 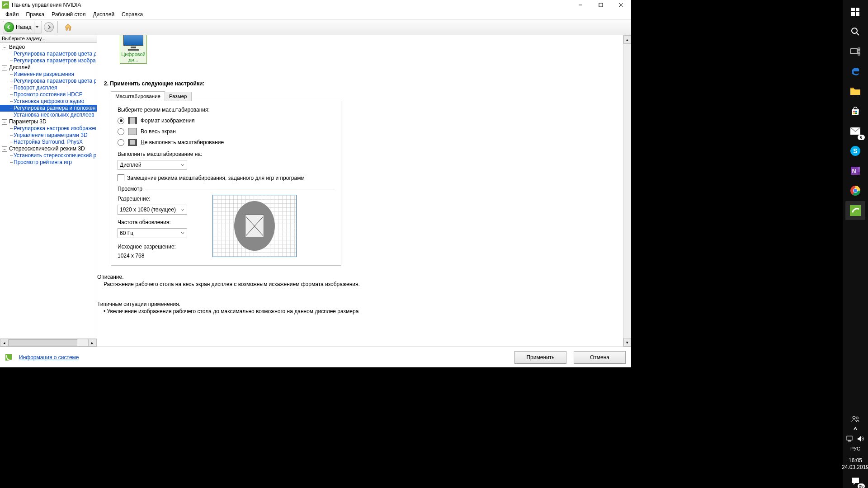 I want to click on mail-badge: 6, so click(x=861, y=137).